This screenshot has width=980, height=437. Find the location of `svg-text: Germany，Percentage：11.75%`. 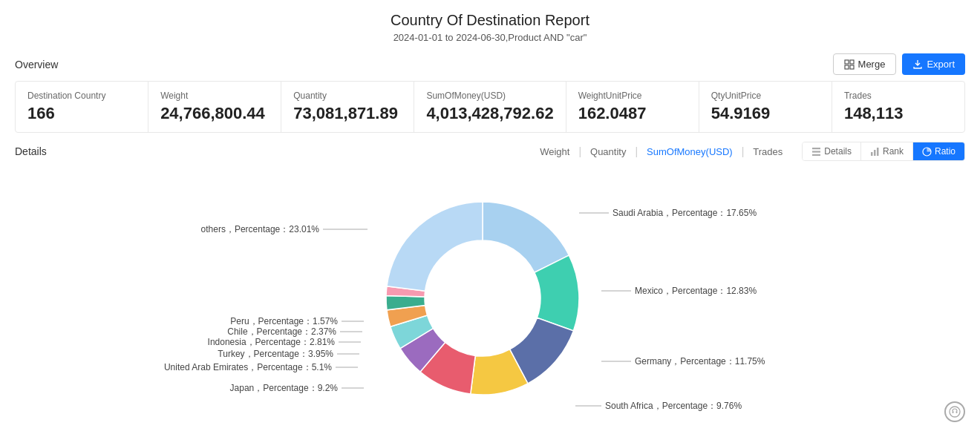

svg-text: Germany，Percentage：11.75% is located at coordinates (700, 361).